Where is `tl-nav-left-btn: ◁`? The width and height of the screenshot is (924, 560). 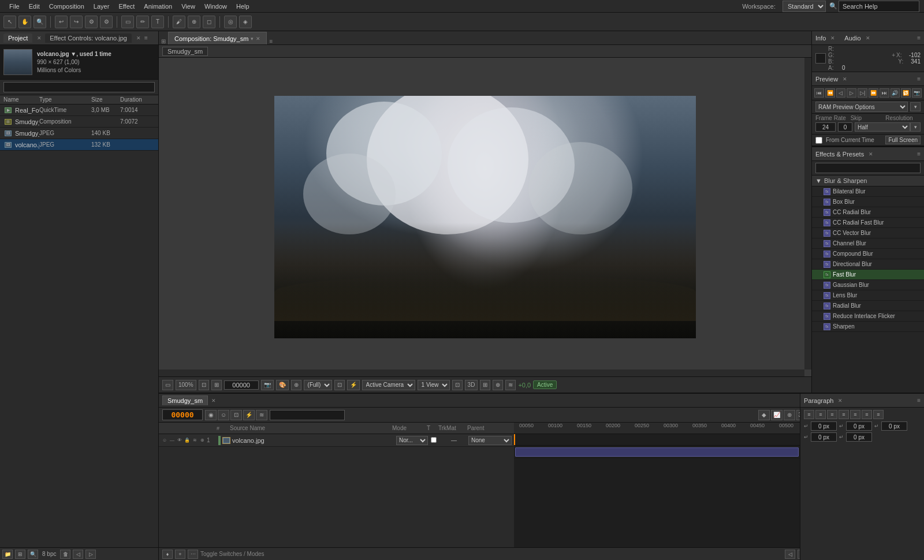
tl-nav-left-btn: ◁ is located at coordinates (790, 554).